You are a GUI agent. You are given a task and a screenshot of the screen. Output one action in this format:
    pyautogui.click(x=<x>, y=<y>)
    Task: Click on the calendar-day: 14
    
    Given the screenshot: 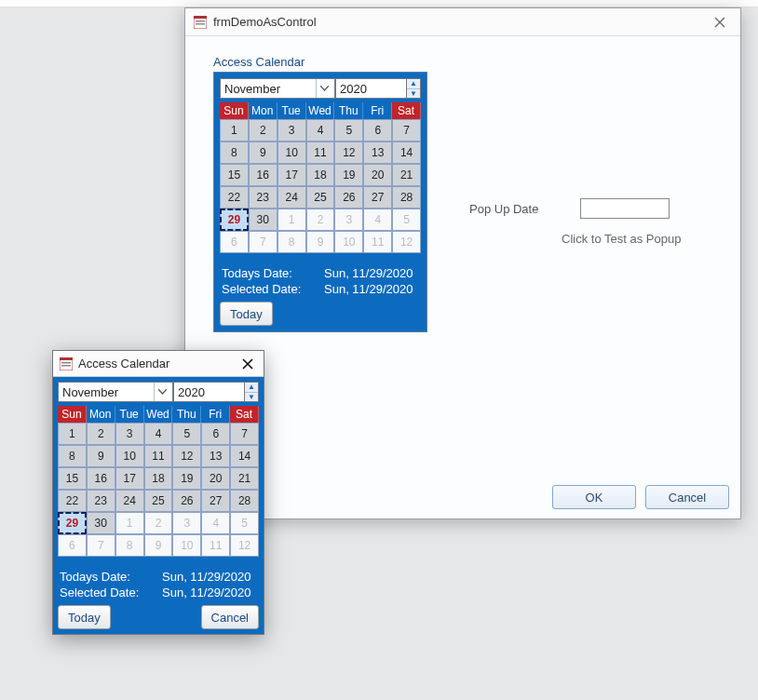 What is the action you would take?
    pyautogui.click(x=244, y=456)
    